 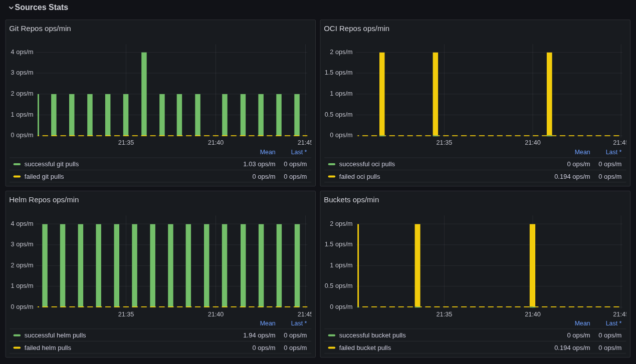 I want to click on svg-text: 1.03 ops/m, so click(x=259, y=164).